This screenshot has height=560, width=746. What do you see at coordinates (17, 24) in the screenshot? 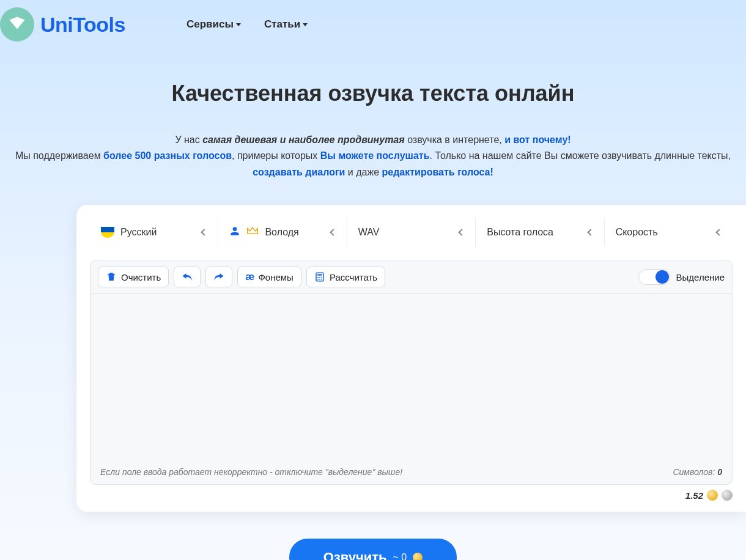
I see `logo-icon` at bounding box center [17, 24].